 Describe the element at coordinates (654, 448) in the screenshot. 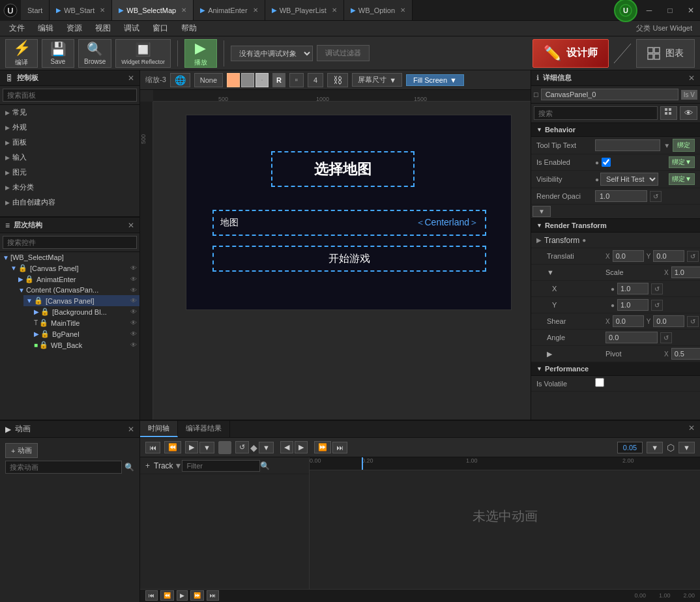

I see `time-dropdown-btn: ▼` at that location.